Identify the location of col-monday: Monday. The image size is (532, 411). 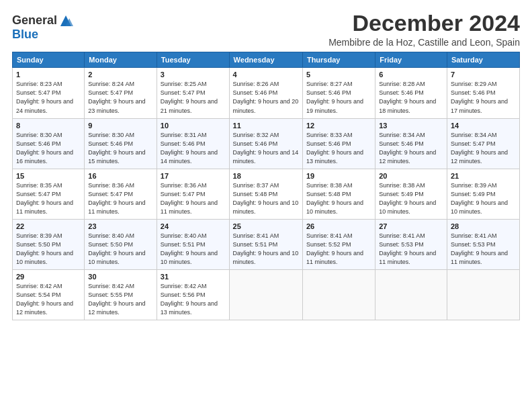
(121, 60).